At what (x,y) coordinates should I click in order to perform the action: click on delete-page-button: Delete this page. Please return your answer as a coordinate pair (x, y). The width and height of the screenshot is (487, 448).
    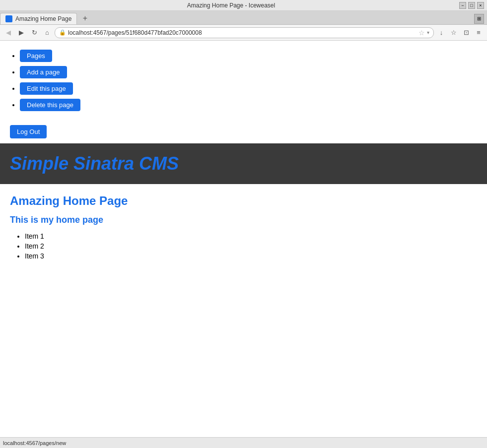
    Looking at the image, I should click on (50, 105).